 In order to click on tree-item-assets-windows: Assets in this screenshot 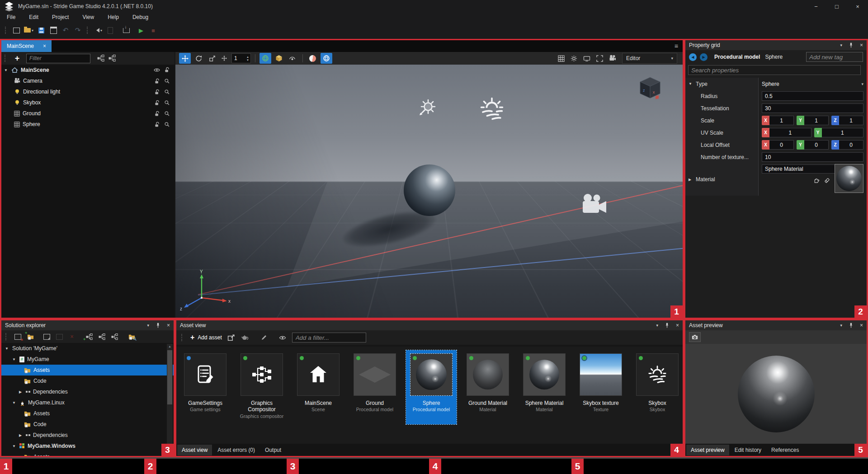, I will do `click(88, 454)`.